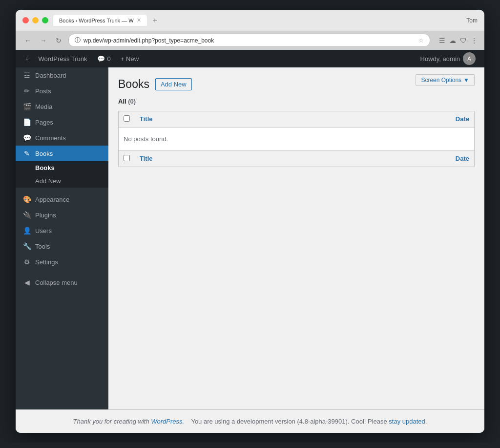 The height and width of the screenshot is (448, 500). Describe the element at coordinates (62, 107) in the screenshot. I see `sidebar-item-media: 🎬 Media` at that location.